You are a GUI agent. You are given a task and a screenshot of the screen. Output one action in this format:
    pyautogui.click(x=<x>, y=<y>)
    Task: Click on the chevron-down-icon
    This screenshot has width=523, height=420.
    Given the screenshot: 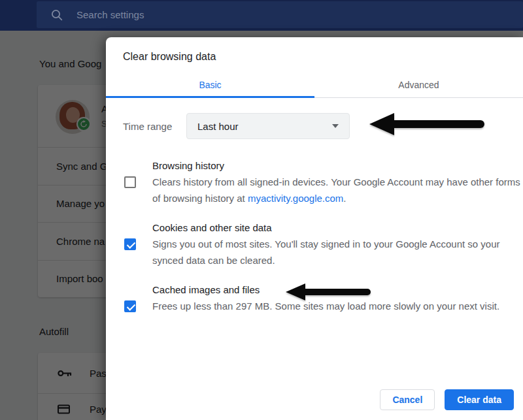 What is the action you would take?
    pyautogui.click(x=335, y=126)
    